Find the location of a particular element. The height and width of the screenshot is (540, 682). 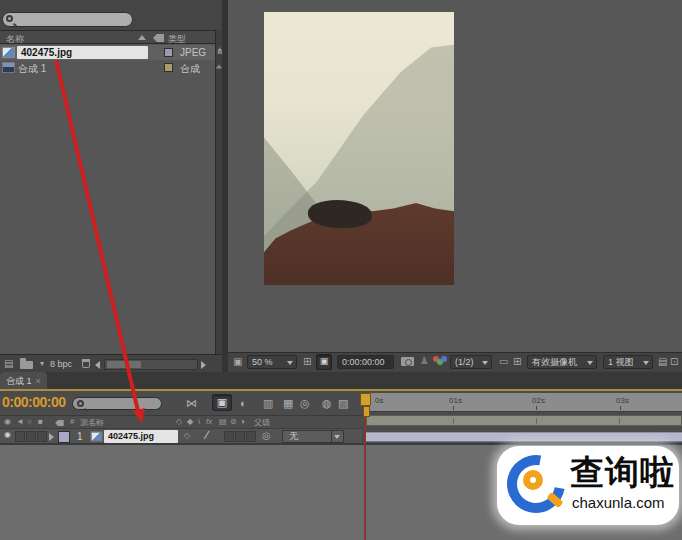

motion-blur-icon: ◎ is located at coordinates (305, 403).